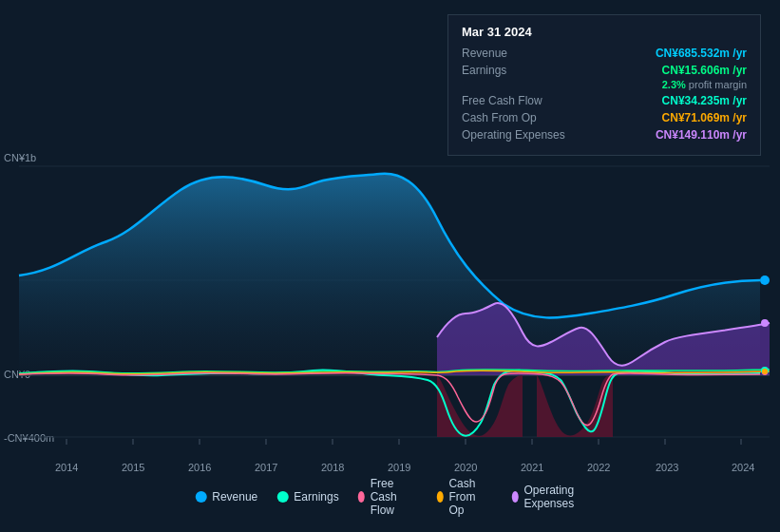 The image size is (780, 532). Describe the element at coordinates (399, 467) in the screenshot. I see `x-label-2019: 2019` at that location.